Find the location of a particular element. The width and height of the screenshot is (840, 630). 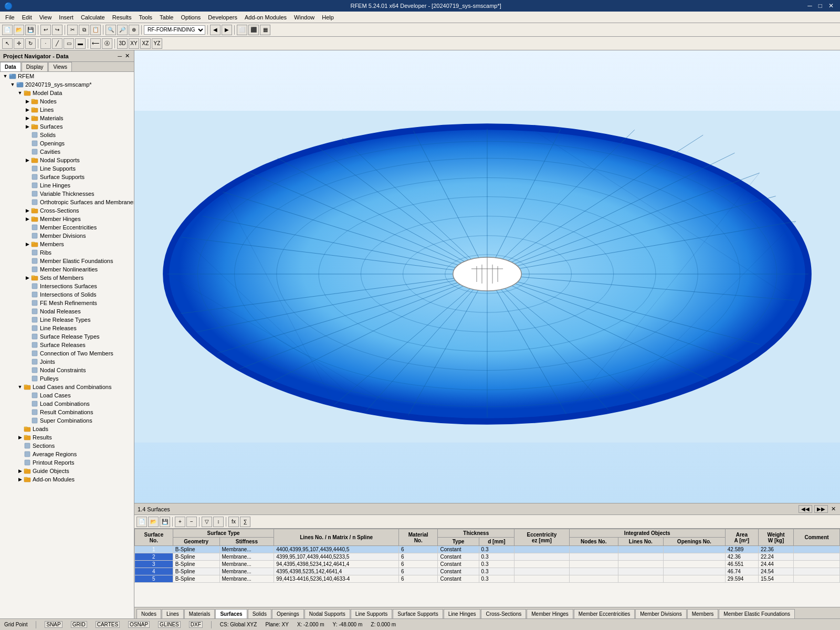

tab-views: Views is located at coordinates (60, 67).